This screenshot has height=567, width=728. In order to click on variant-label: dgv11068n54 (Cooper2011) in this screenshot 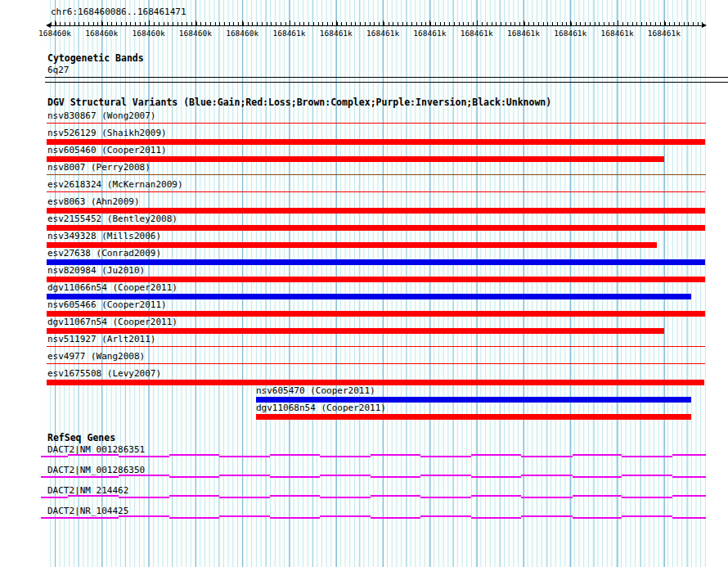, I will do `click(321, 407)`.